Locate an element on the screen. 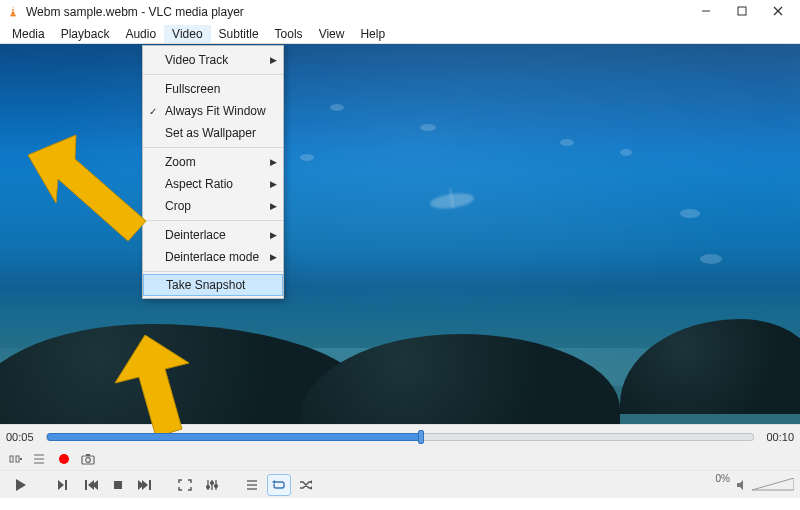  menu-item-always-fit-window: Always Fit Window✓ is located at coordinates (213, 111).